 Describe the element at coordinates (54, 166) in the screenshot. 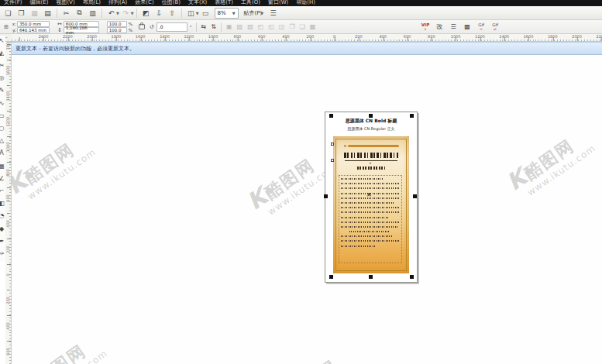

I see `ikutu-watermark: K酷图网www.ikutu.com` at that location.